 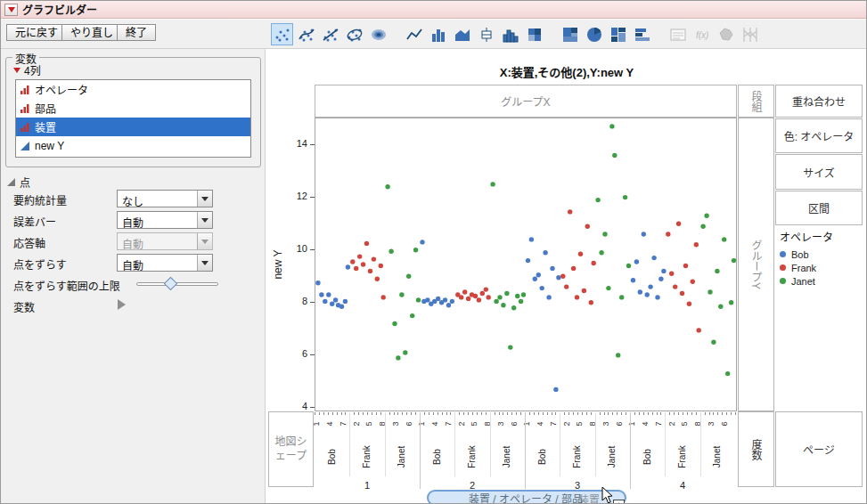 What do you see at coordinates (165, 263) in the screenshot?
I see `点をずらす-dropdown: 自動` at bounding box center [165, 263].